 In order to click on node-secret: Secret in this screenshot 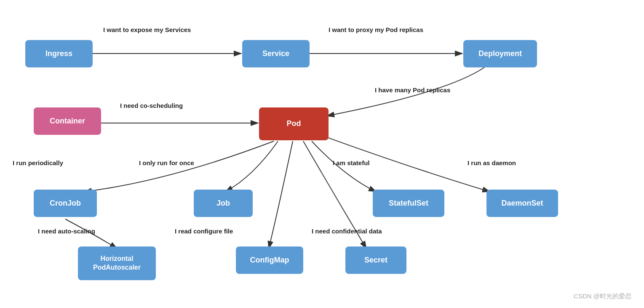, I will do `click(376, 260)`.